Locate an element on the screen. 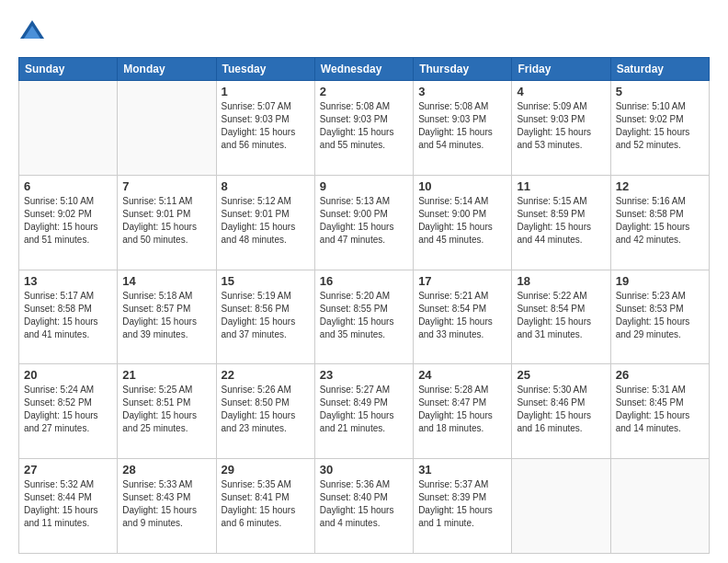  calendar-cell: 5Sunrise: 5:10 AM Sunset: 9:02 PM Daylig… is located at coordinates (660, 129).